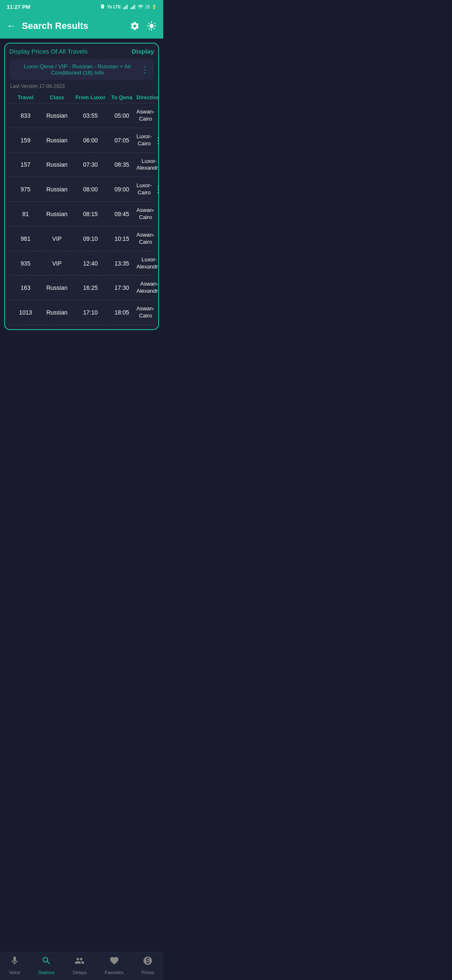 This screenshot has height=980, width=452. I want to click on cell-direction: Aswan-Alexandria, so click(148, 288).